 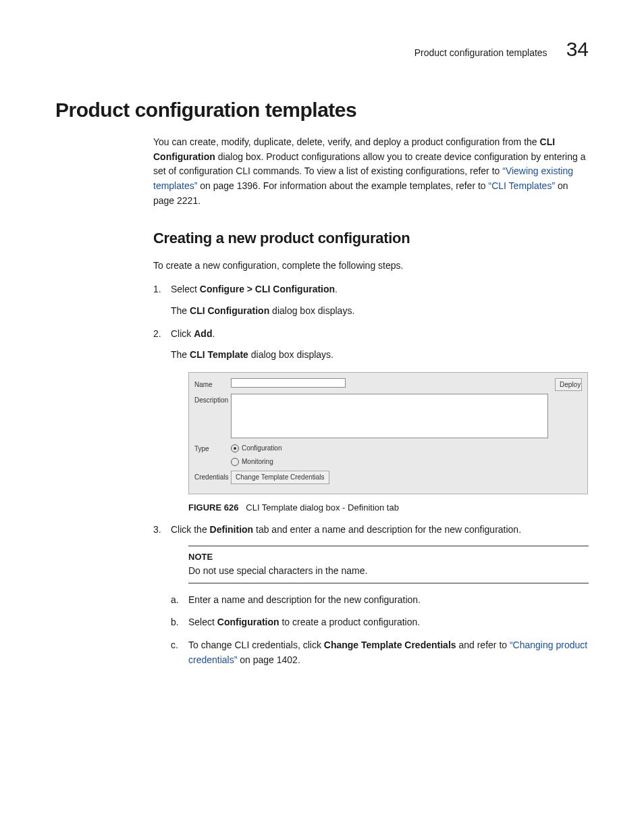 I want to click on figure-caption-text: CLI Template dialog box - Definition tab, so click(x=323, y=508).